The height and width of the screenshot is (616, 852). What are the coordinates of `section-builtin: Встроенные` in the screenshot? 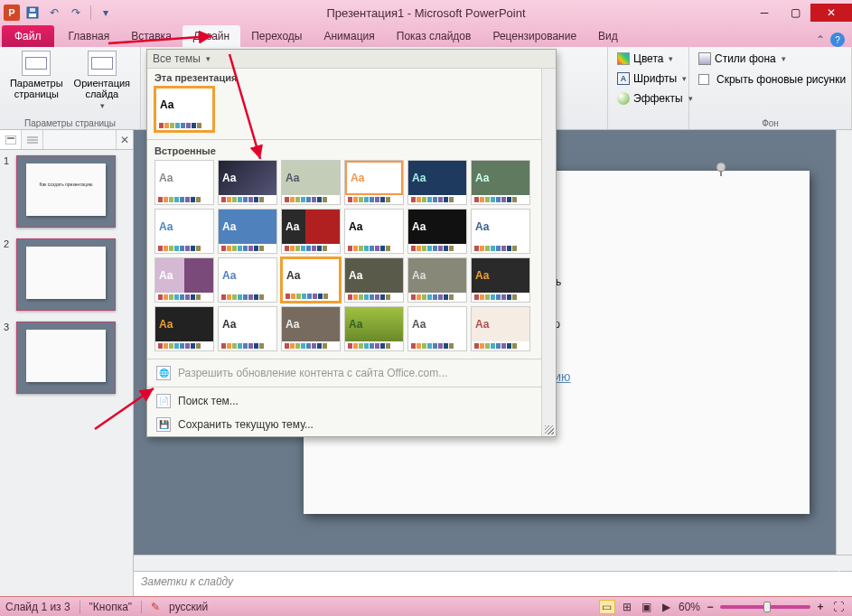 It's located at (344, 150).